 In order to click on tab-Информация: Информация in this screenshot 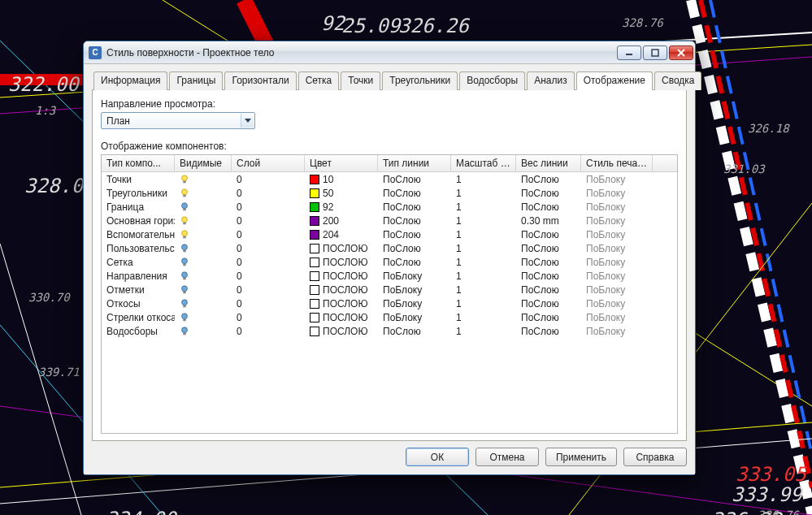, I will do `click(130, 81)`.